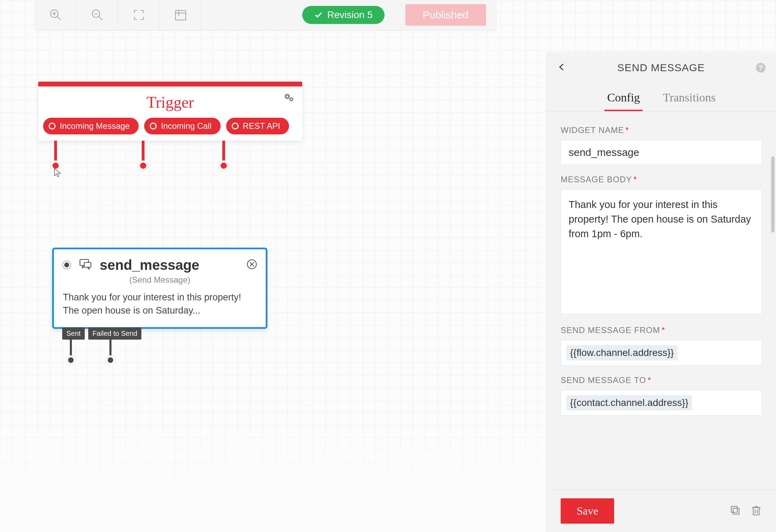 Image resolution: width=776 pixels, height=532 pixels. I want to click on trigger-title: Trigger, so click(170, 102).